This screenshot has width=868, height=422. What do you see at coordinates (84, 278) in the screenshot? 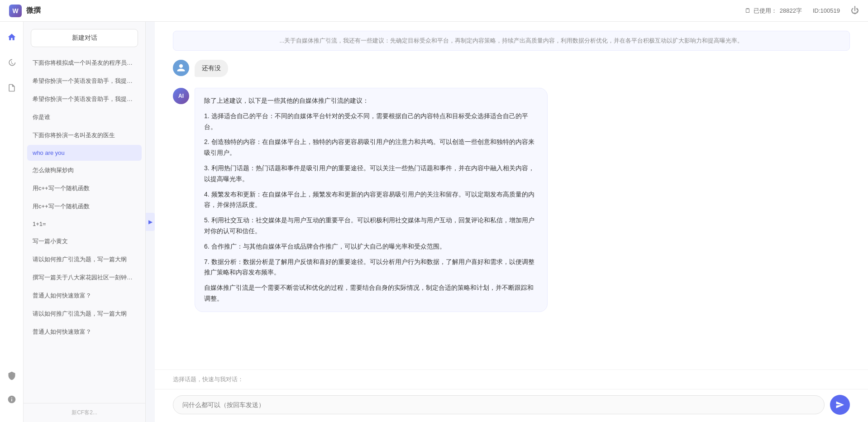
I see `sidebar-item: 撰写一篇关于八大家花园社区一刻钟便民生...` at bounding box center [84, 278].